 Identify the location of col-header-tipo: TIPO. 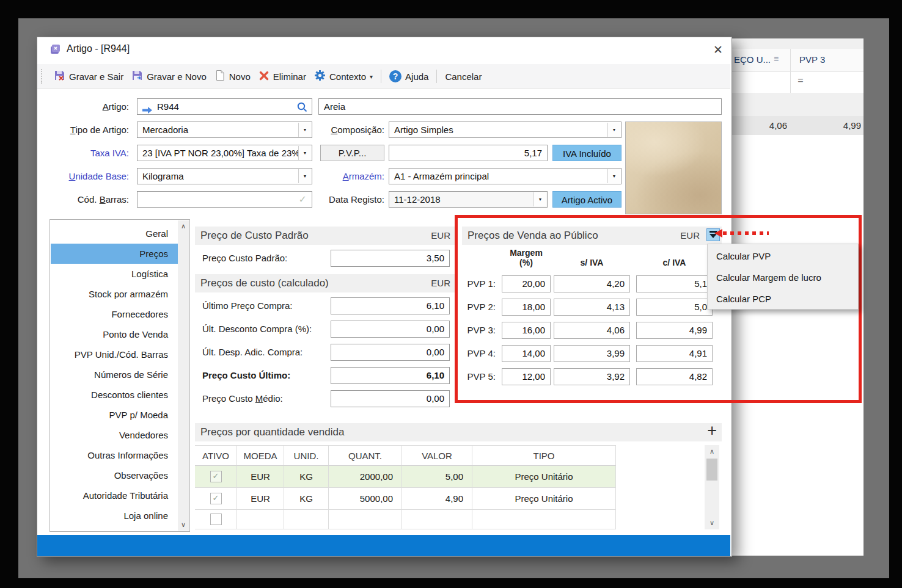
(544, 456).